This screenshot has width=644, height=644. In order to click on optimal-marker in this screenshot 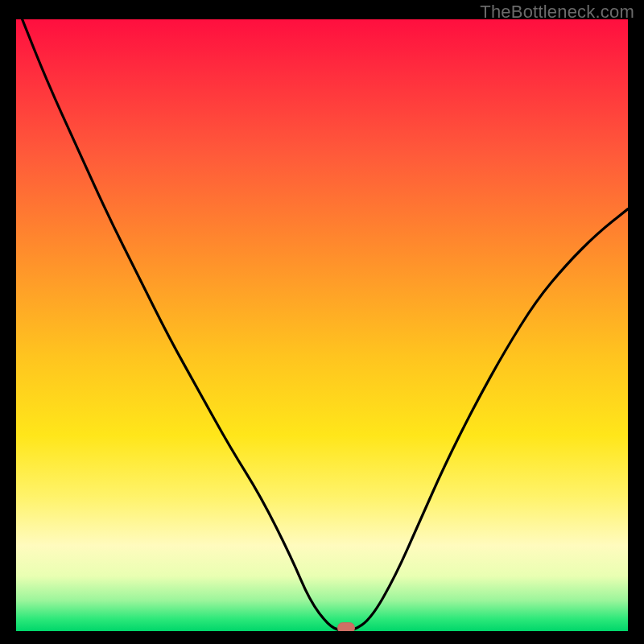, I will do `click(346, 626)`.